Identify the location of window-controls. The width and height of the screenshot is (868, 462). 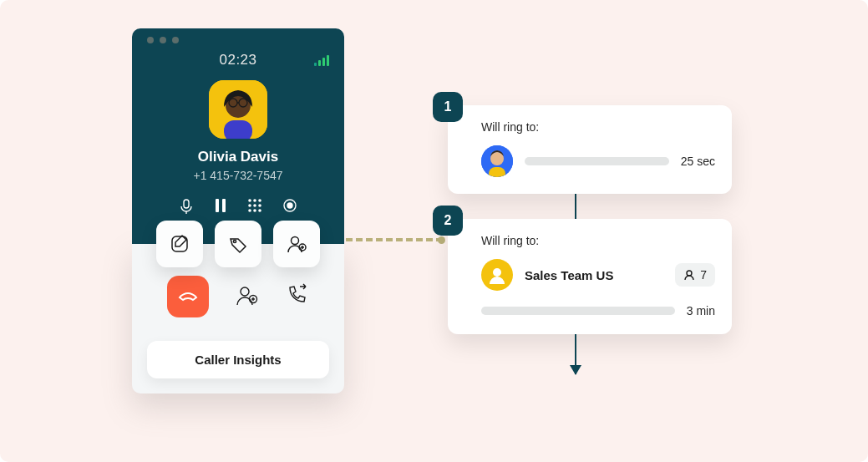
(238, 38).